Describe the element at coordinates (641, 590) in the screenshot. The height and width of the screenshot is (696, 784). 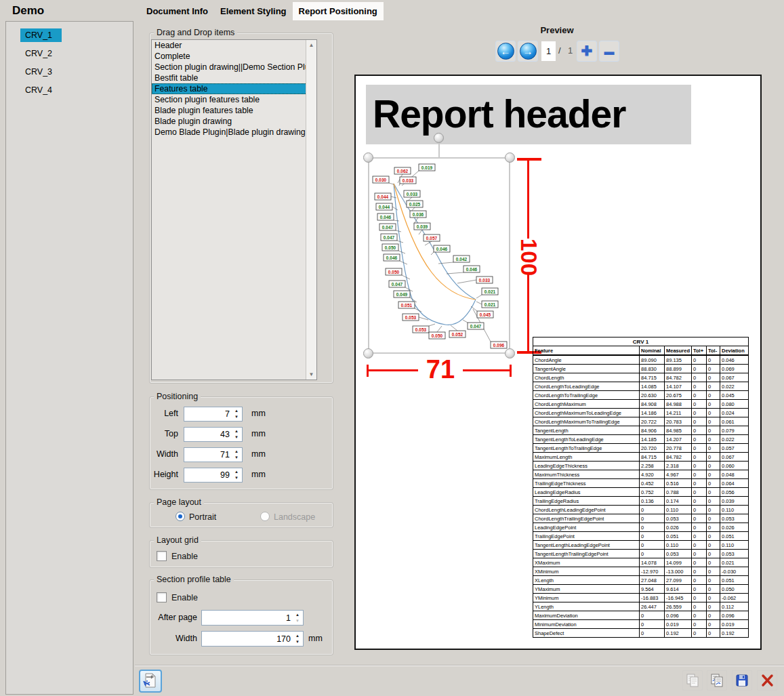
I see `table-row: YMaximum9.5649.614000.050` at that location.